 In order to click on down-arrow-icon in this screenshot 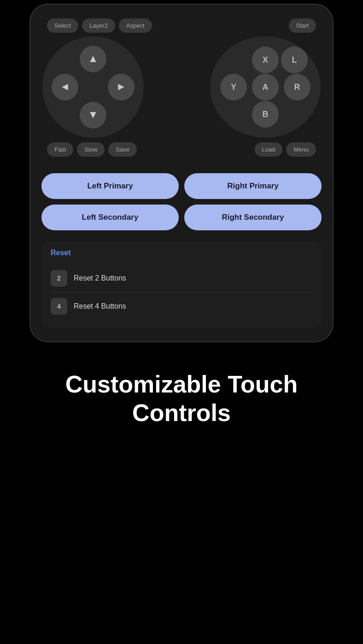, I will do `click(93, 115)`.